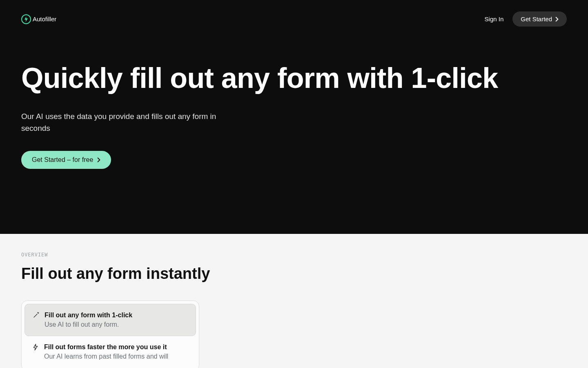  Describe the element at coordinates (36, 347) in the screenshot. I see `bolt-icon` at that location.